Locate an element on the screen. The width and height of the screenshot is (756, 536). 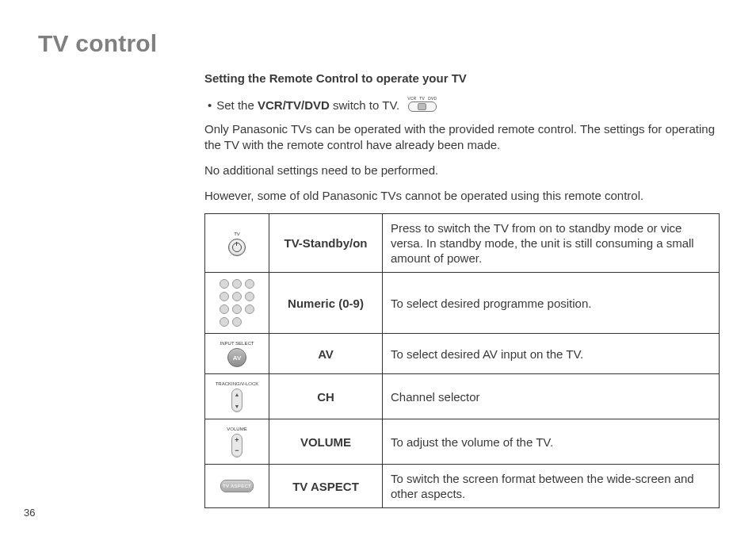
channel-rocker-icon: ▲ ▼ is located at coordinates (237, 400).